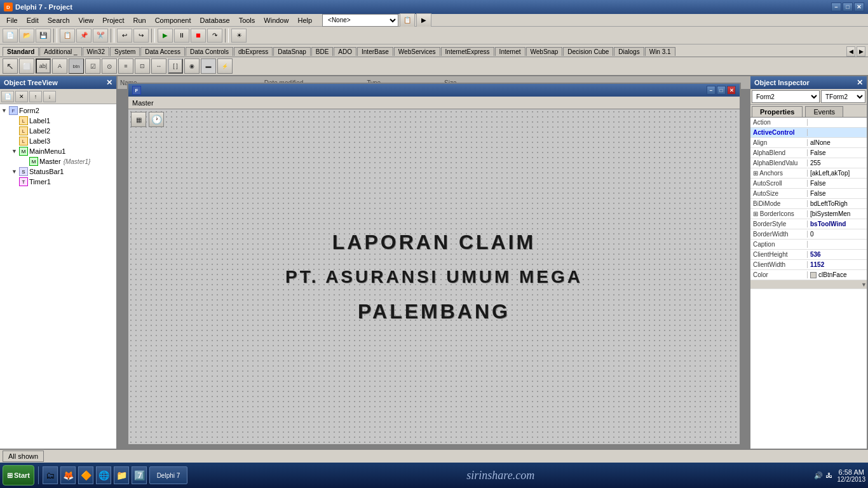 The width and height of the screenshot is (868, 488). I want to click on taskbar-icon-app3: 📁, so click(121, 475).